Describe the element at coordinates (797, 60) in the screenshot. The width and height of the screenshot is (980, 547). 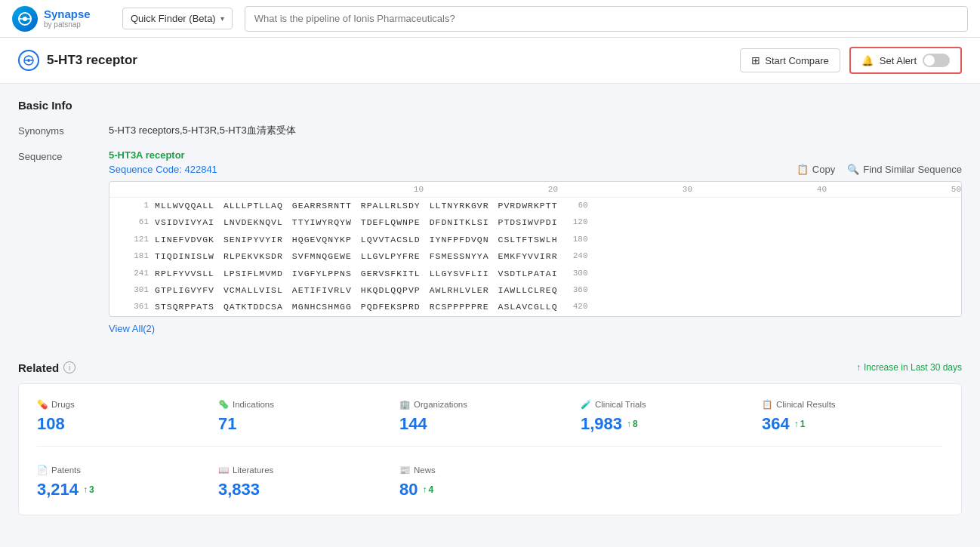
I see `start-compare-label: Start Compare` at that location.